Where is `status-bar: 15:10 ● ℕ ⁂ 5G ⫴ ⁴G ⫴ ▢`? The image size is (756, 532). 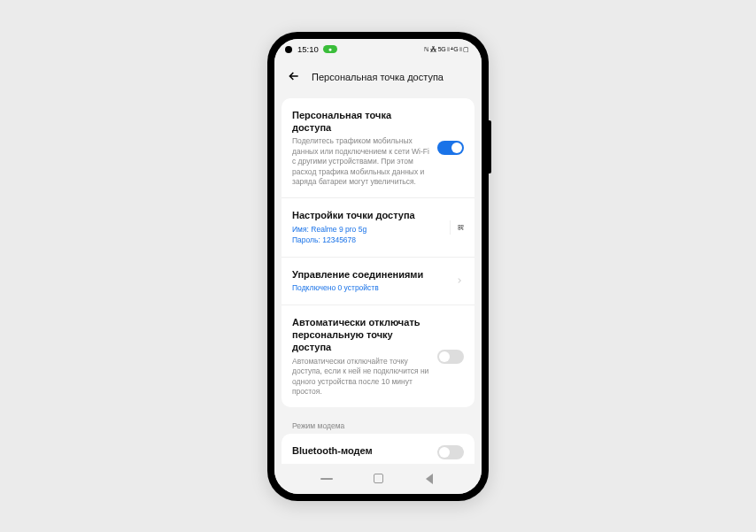
status-bar: 15:10 ● ℕ ⁂ 5G ⫴ ⁴G ⫴ ▢ is located at coordinates (378, 50).